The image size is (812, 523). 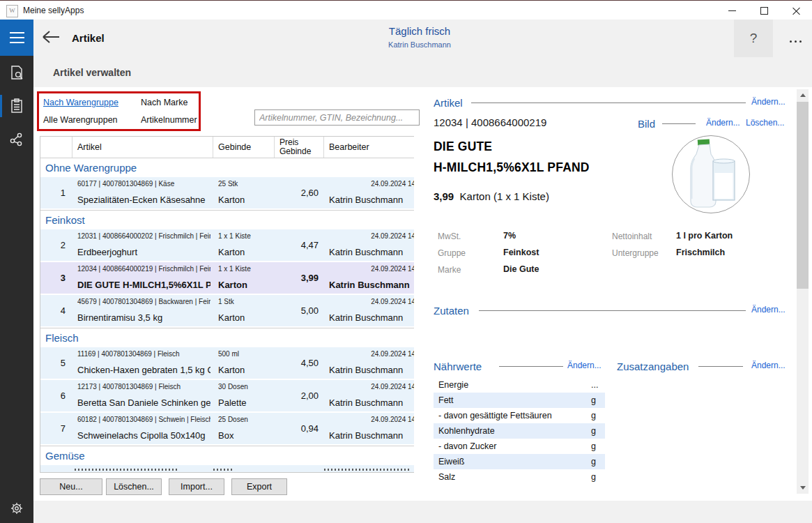 What do you see at coordinates (51, 37) in the screenshot?
I see `back-button` at bounding box center [51, 37].